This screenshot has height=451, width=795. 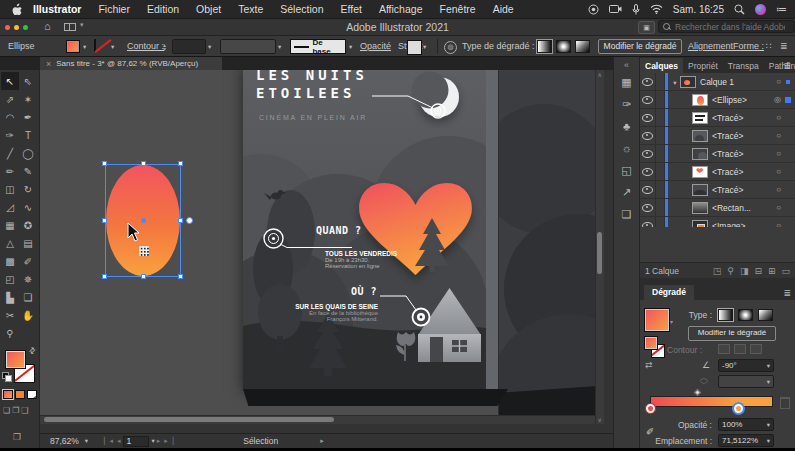 I want to click on location-field: 71,5122%▾, so click(x=746, y=440).